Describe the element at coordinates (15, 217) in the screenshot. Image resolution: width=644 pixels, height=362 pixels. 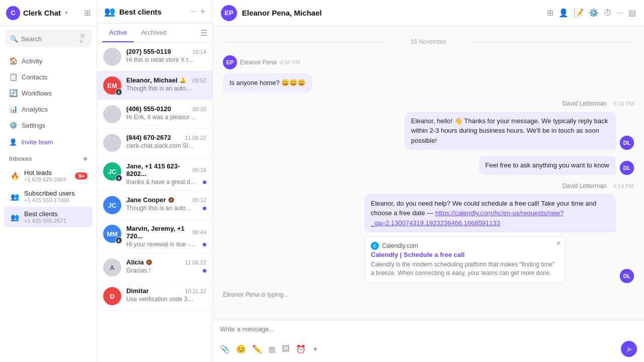
I see `best-clients-icon: 👥` at that location.